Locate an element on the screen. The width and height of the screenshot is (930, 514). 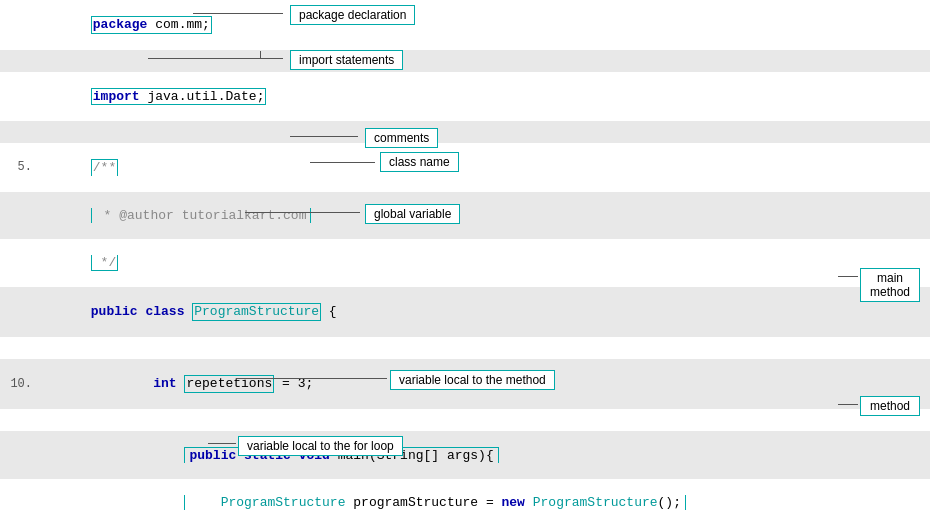
line-content-package: package com.mm; is located at coordinates (485, 25).